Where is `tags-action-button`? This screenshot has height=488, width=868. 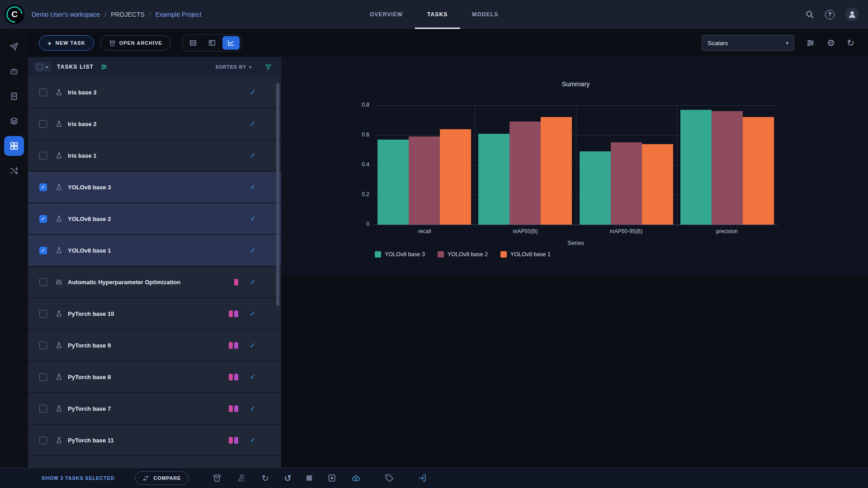 tags-action-button is located at coordinates (389, 478).